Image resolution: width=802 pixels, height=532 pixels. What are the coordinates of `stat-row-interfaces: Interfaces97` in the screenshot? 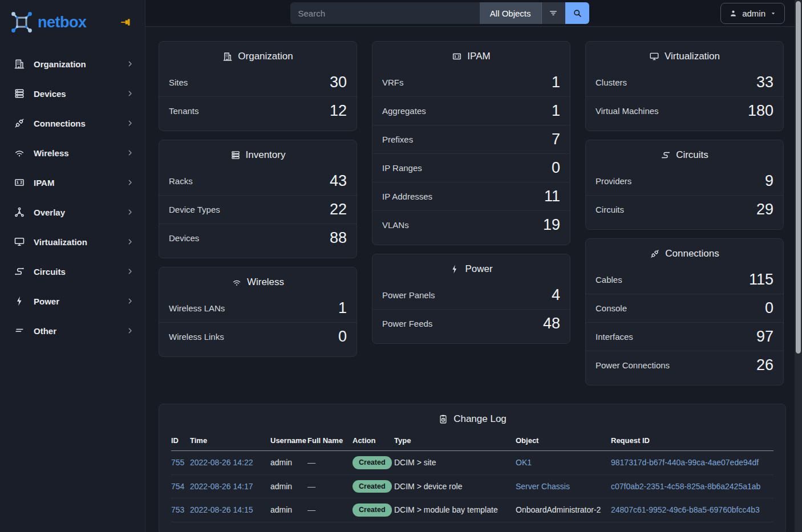 It's located at (684, 336).